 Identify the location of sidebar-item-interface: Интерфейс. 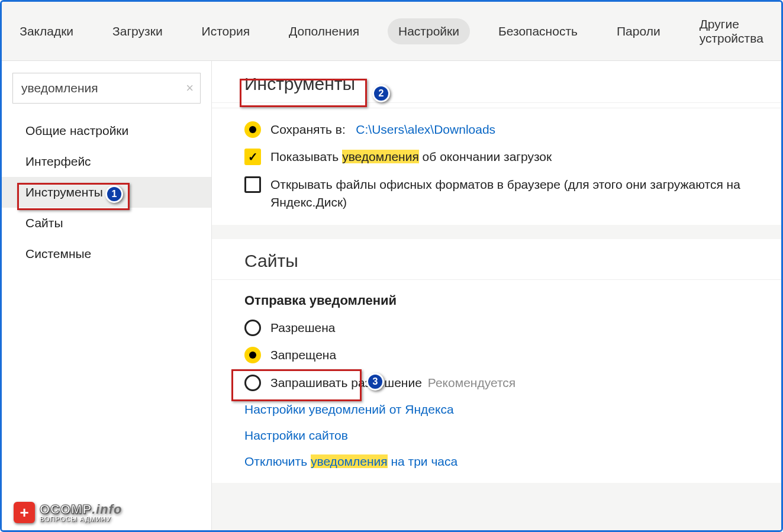
(107, 162).